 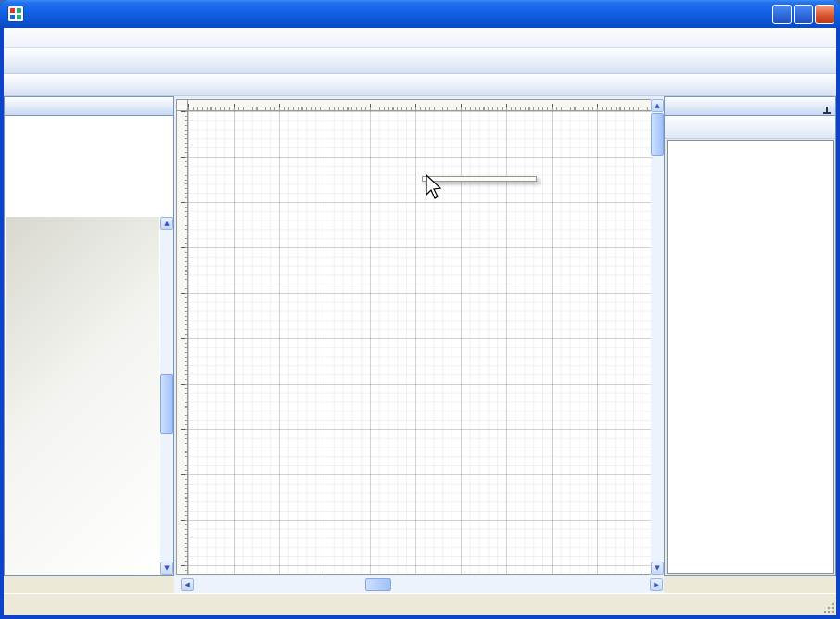 What do you see at coordinates (750, 128) in the screenshot?
I see `drawings-toolbar` at bounding box center [750, 128].